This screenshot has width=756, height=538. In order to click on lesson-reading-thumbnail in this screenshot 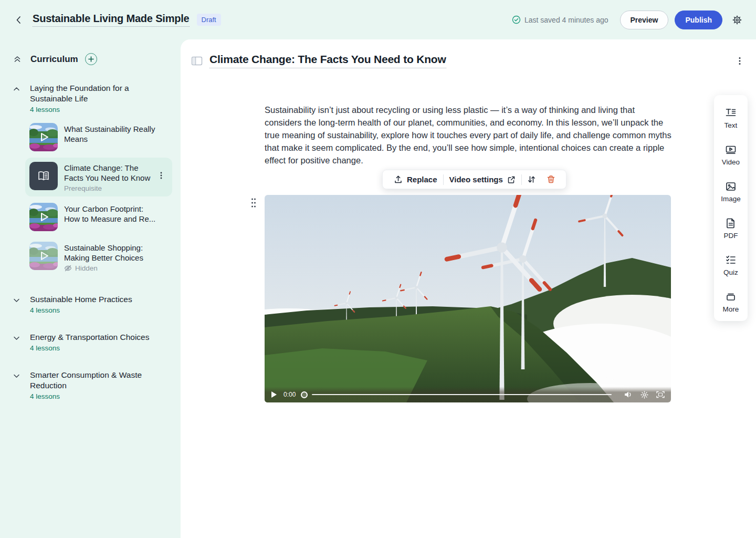, I will do `click(44, 176)`.